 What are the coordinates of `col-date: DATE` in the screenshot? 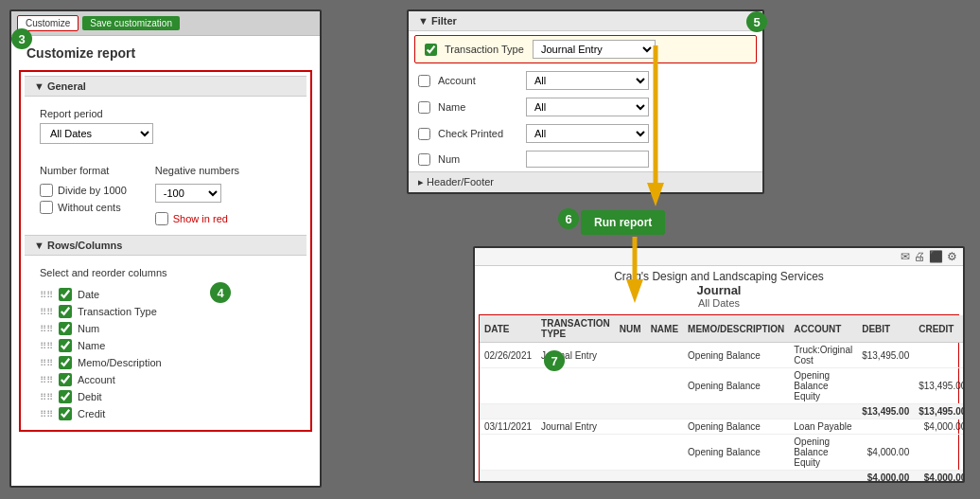 It's located at (508, 330).